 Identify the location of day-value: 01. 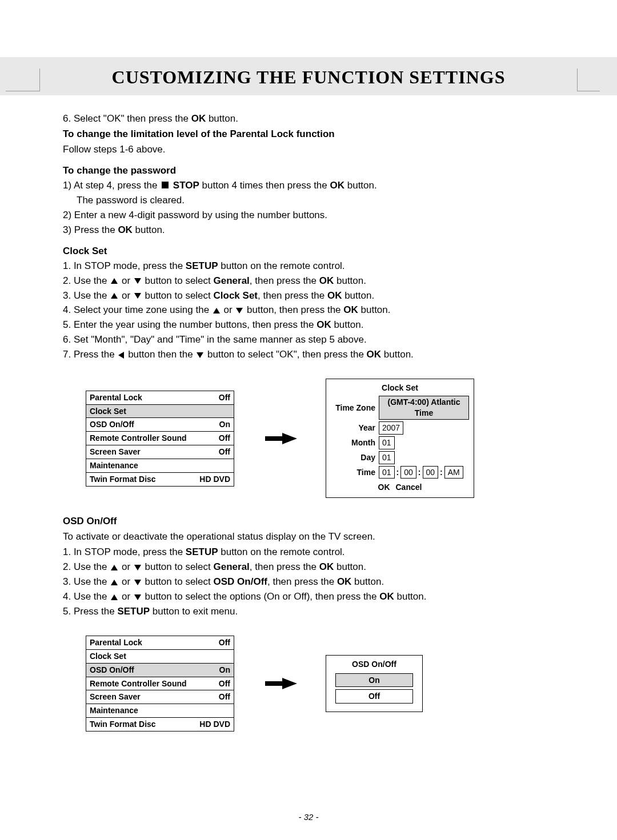
(387, 458).